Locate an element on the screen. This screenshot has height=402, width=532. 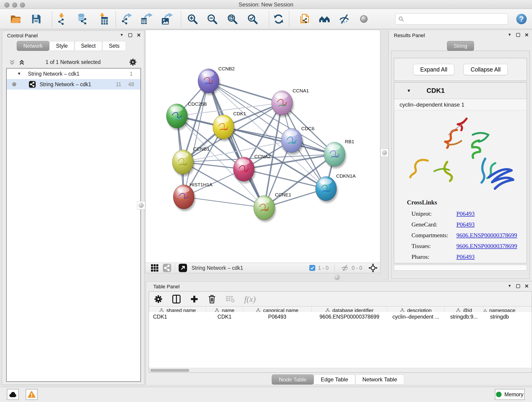
home-networks-button is located at coordinates (324, 19).